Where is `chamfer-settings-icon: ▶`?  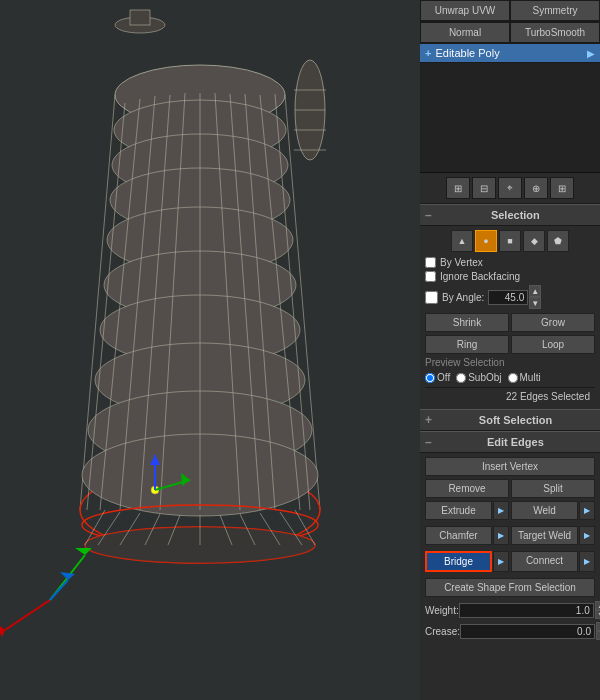 chamfer-settings-icon: ▶ is located at coordinates (501, 536).